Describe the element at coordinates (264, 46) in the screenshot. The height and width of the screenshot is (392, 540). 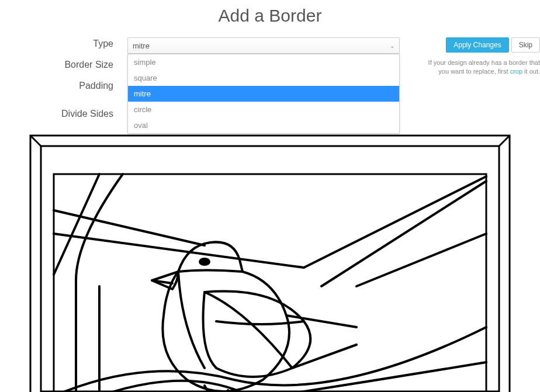
I see `controls-column: mitre ⌄ simple square mitre circle oval` at that location.